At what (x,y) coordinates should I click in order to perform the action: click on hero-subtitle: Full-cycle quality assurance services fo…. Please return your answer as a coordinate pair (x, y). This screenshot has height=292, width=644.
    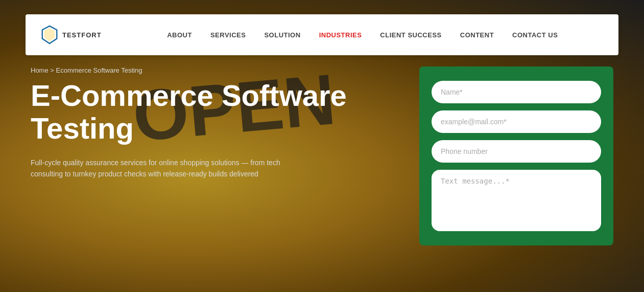
    Looking at the image, I should click on (163, 169).